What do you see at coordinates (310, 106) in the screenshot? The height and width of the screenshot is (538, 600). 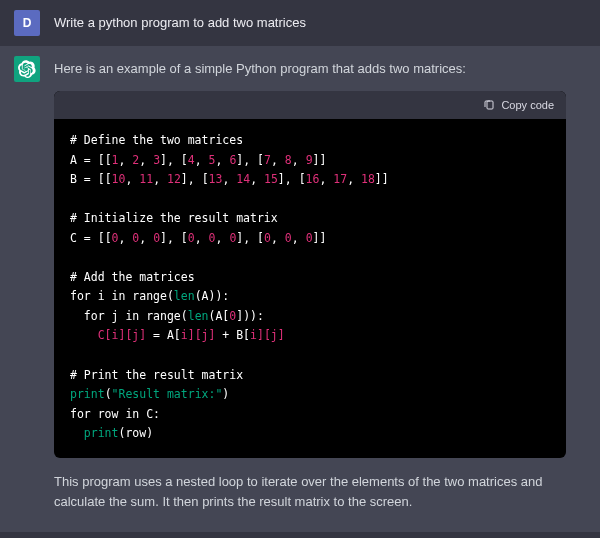 I see `code-header: Copy code` at bounding box center [310, 106].